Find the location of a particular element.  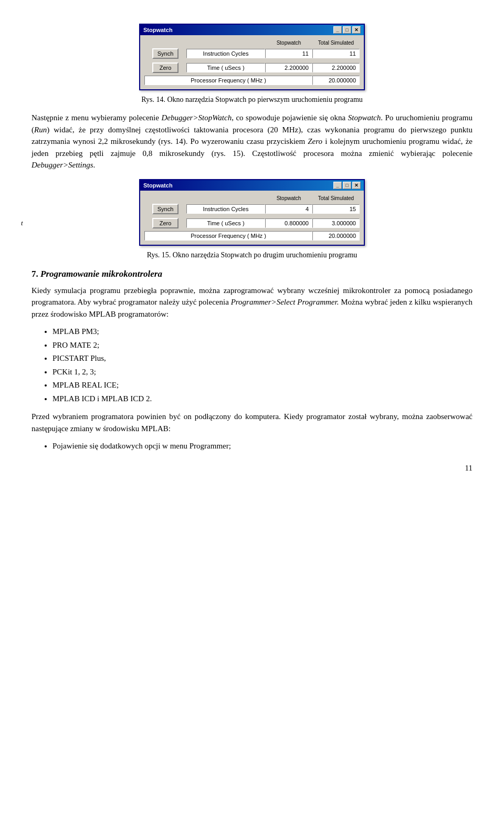

figure1-caption: Rys. 14. Okno narzędzia Stopwatch po pie… is located at coordinates (252, 100).